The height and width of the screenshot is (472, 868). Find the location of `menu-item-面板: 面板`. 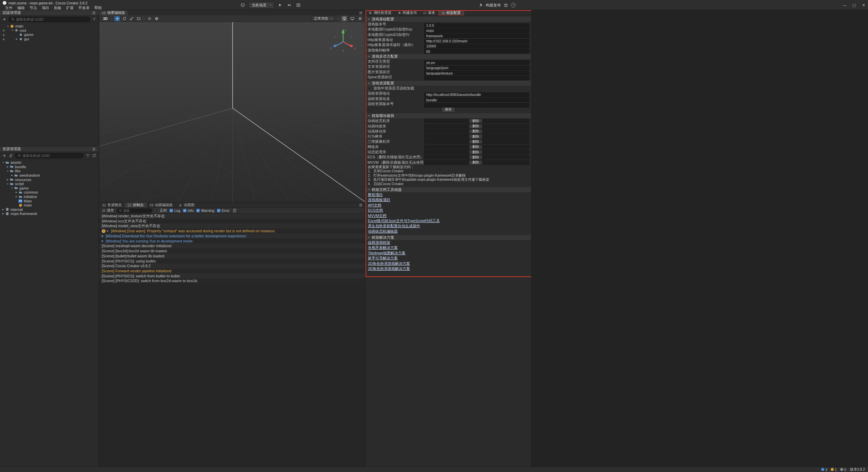

menu-item-面板: 面板 is located at coordinates (58, 8).